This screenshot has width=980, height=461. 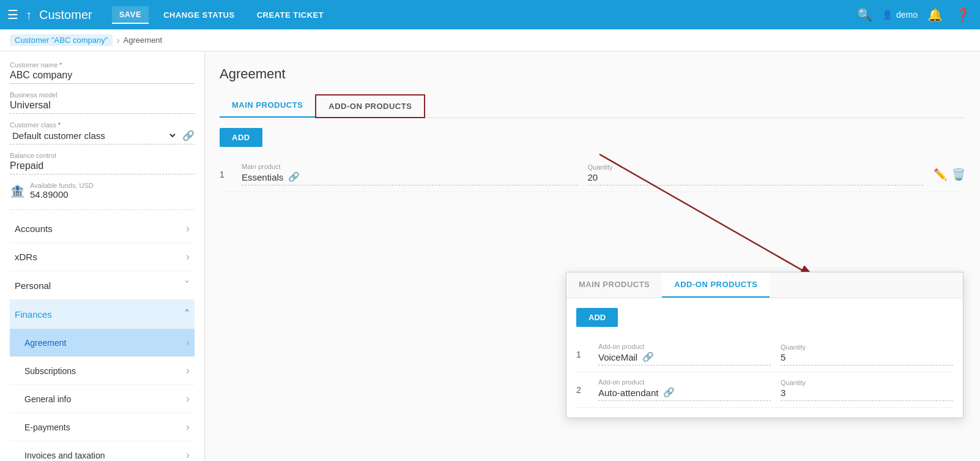 I want to click on customer-class-link-icon: 🔗, so click(x=188, y=136).